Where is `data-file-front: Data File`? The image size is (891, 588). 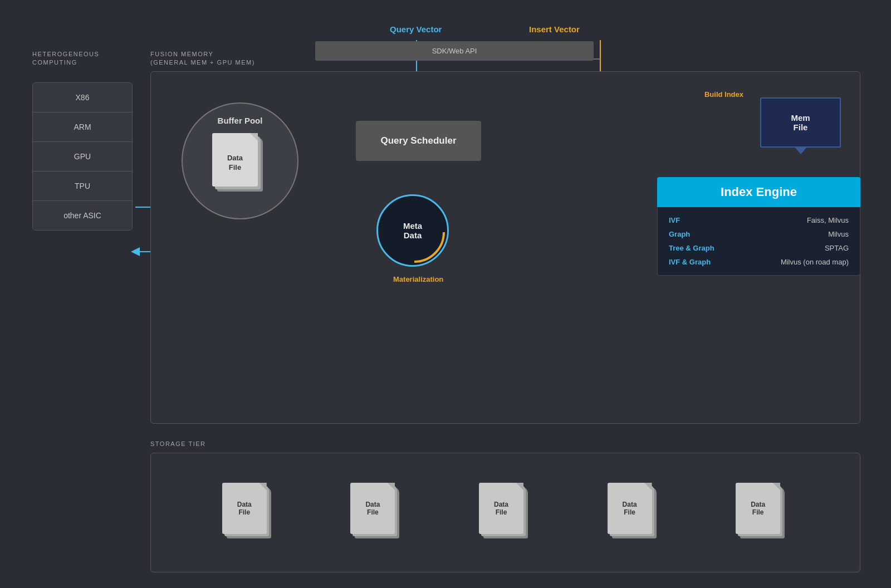
data-file-front: Data File is located at coordinates (235, 160).